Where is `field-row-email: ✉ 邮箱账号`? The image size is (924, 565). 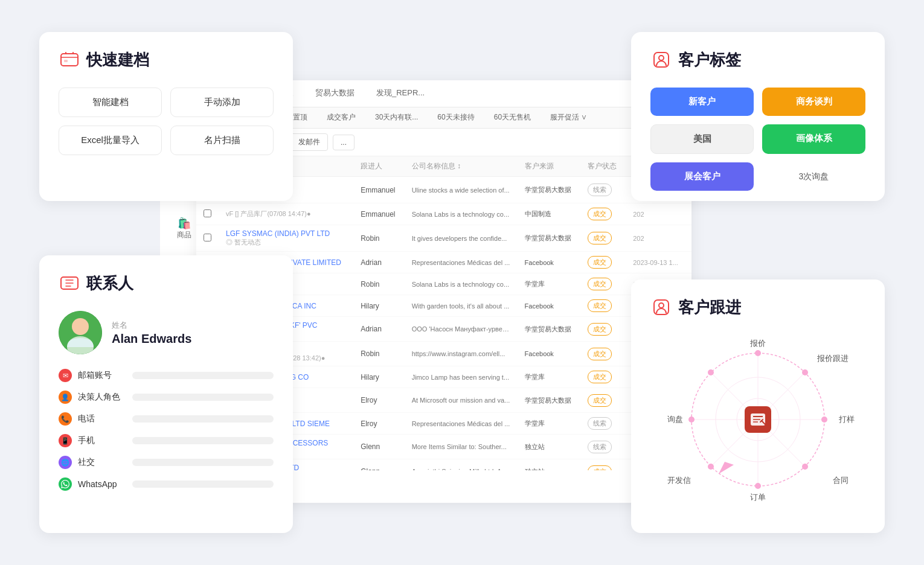
field-row-email: ✉ 邮箱账号 is located at coordinates (166, 375).